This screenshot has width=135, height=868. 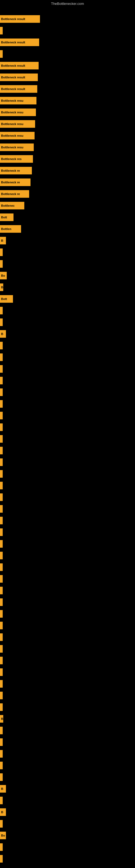 What do you see at coordinates (11, 229) in the screenshot?
I see `bottleneck-bar: Bottlen` at bounding box center [11, 229].